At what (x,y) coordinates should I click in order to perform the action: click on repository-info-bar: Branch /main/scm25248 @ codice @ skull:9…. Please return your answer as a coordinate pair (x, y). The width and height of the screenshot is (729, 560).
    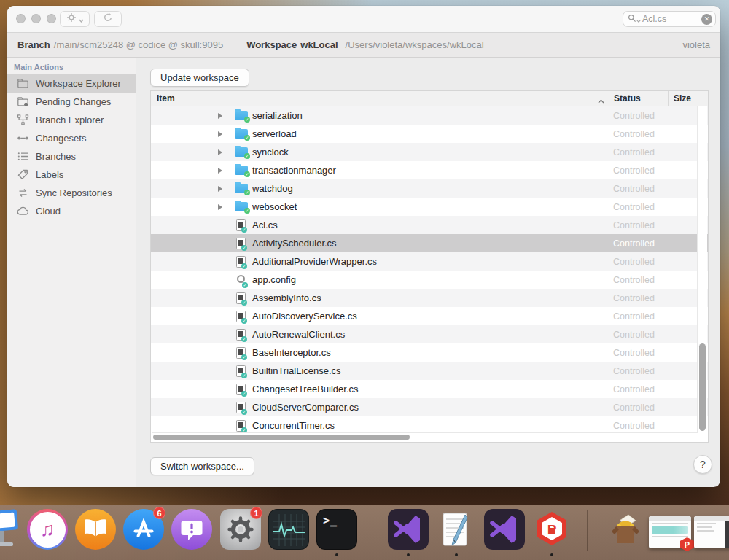
    Looking at the image, I should click on (364, 45).